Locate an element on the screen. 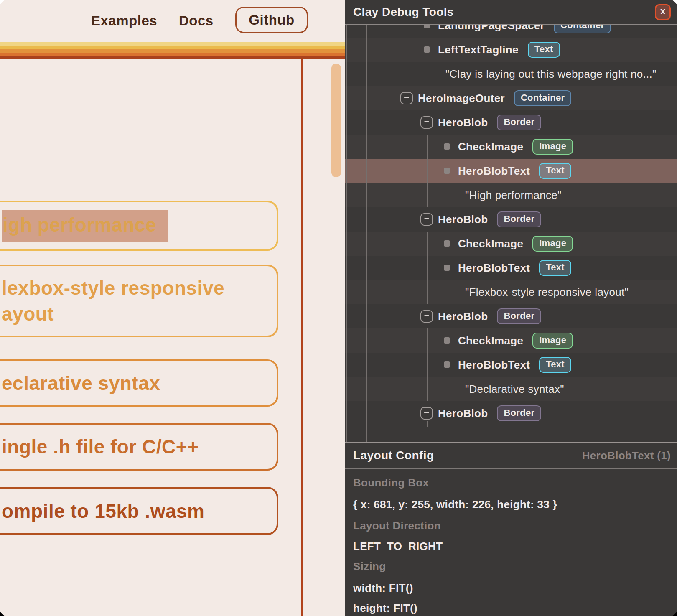 The height and width of the screenshot is (616, 677). config-section-label: Layout Direction is located at coordinates (397, 526).